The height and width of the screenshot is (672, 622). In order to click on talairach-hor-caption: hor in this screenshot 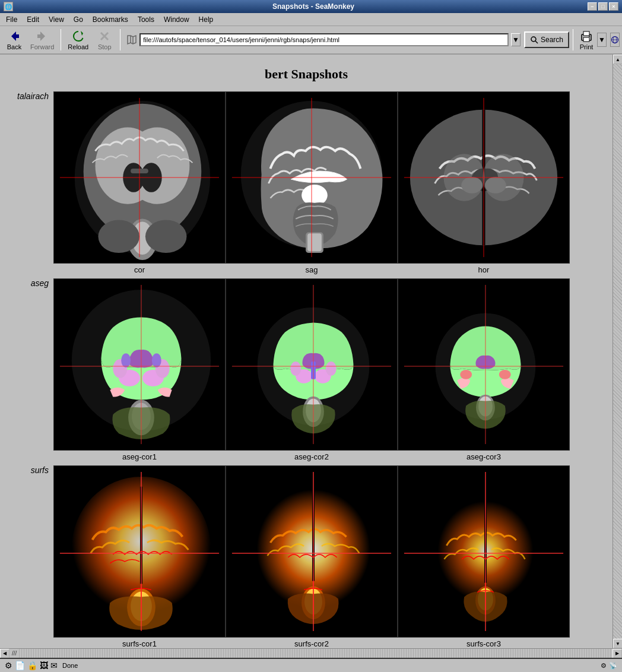, I will do `click(484, 270)`.